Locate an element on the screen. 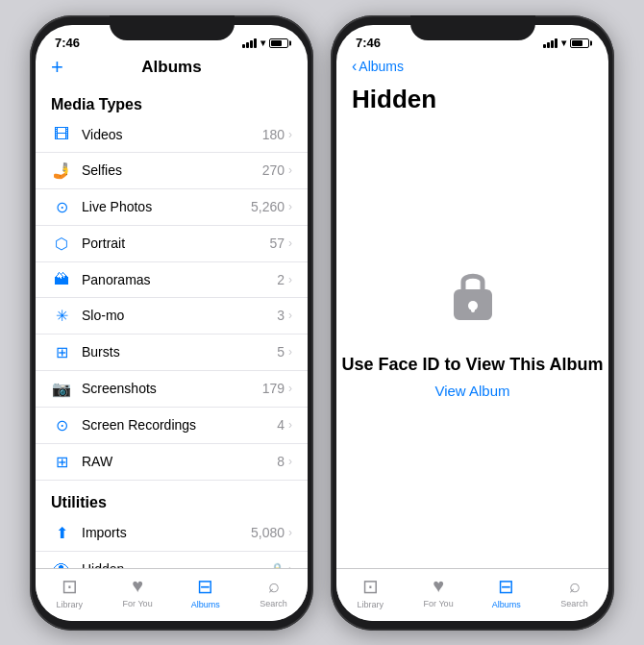  videos-label: Videos is located at coordinates (172, 135).